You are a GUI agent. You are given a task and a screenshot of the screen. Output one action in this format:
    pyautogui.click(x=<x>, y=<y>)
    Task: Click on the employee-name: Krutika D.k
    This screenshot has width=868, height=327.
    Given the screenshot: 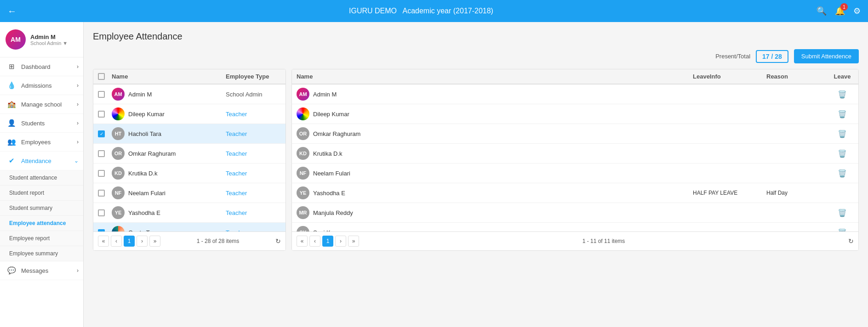 What is the action you would take?
    pyautogui.click(x=328, y=153)
    